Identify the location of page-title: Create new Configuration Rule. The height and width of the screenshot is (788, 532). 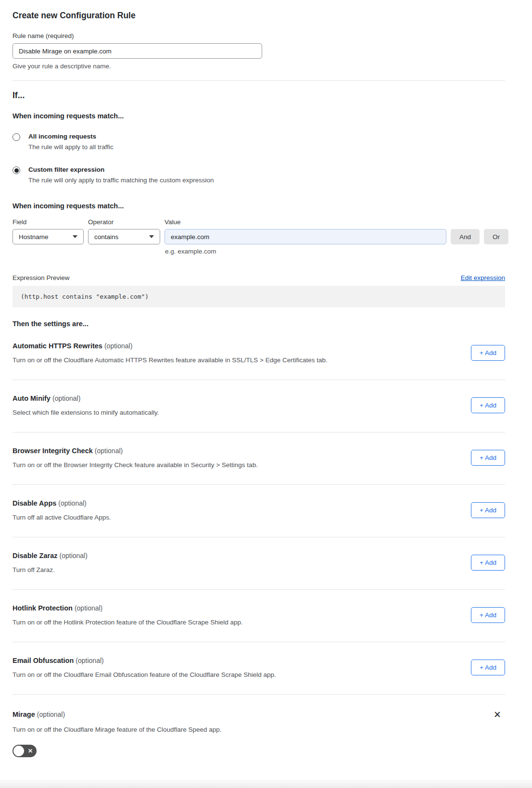
(259, 15).